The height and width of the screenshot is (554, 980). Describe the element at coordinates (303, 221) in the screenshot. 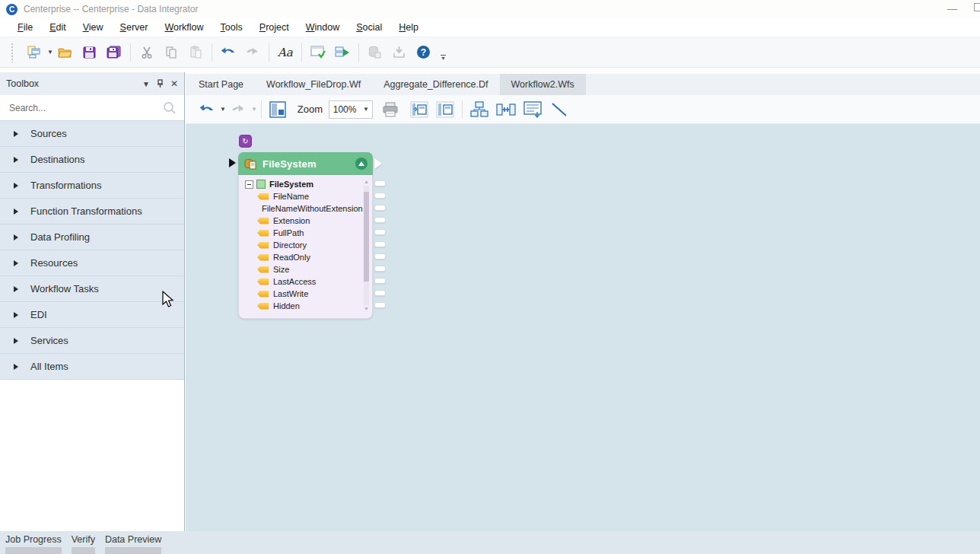

I see `field-row-extension: Extension` at that location.